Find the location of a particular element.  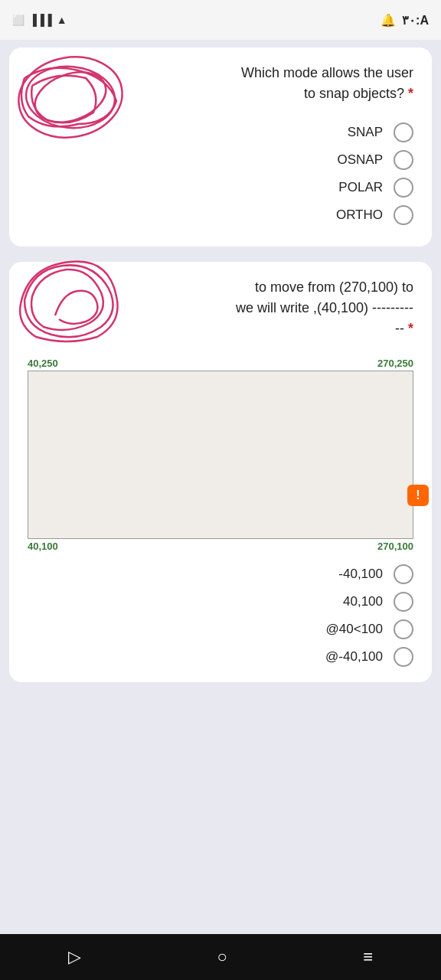

status-time: A:٣٠ is located at coordinates (415, 20).